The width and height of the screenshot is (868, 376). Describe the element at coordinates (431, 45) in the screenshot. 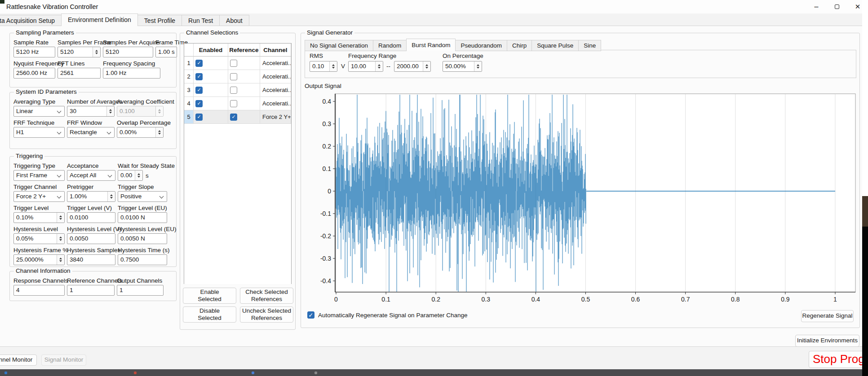

I see `sigtab-burst-random: Burst Random` at that location.